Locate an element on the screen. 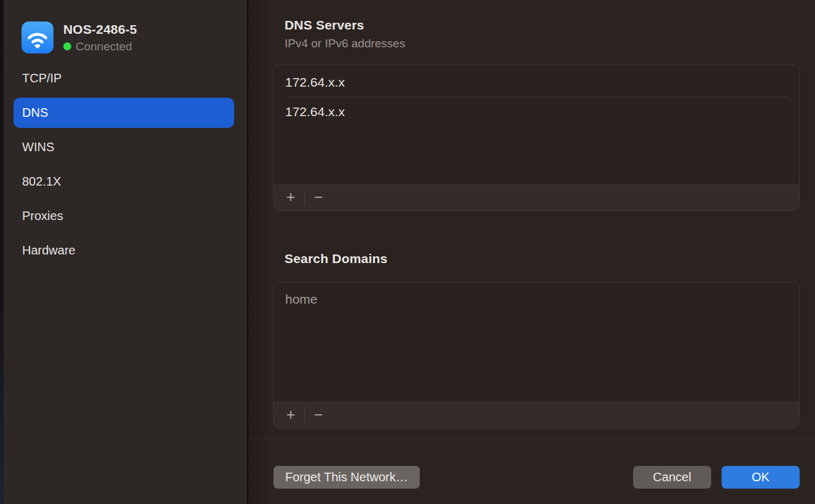  search-domains-toolbar: + − is located at coordinates (536, 415).